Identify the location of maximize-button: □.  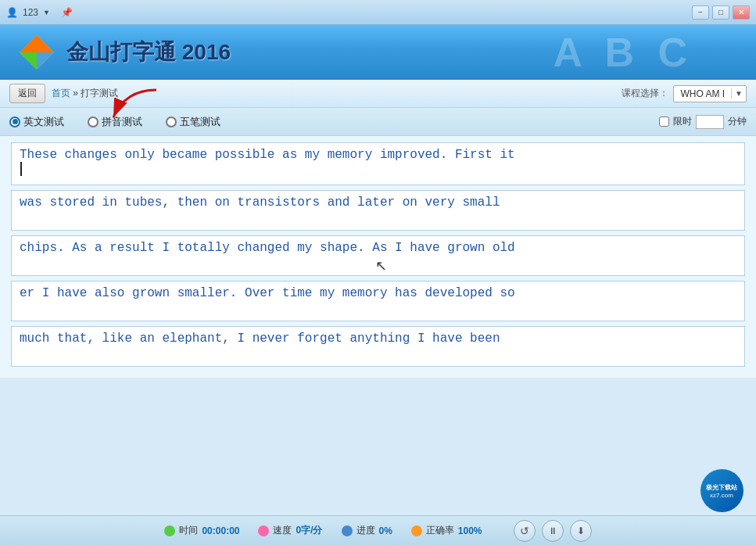
(721, 13).